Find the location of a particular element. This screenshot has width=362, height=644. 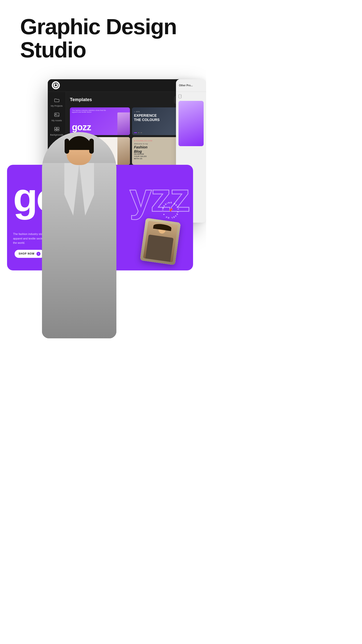

template-card-gozz: gozz The fashion industry statistics sho… is located at coordinates (100, 121).